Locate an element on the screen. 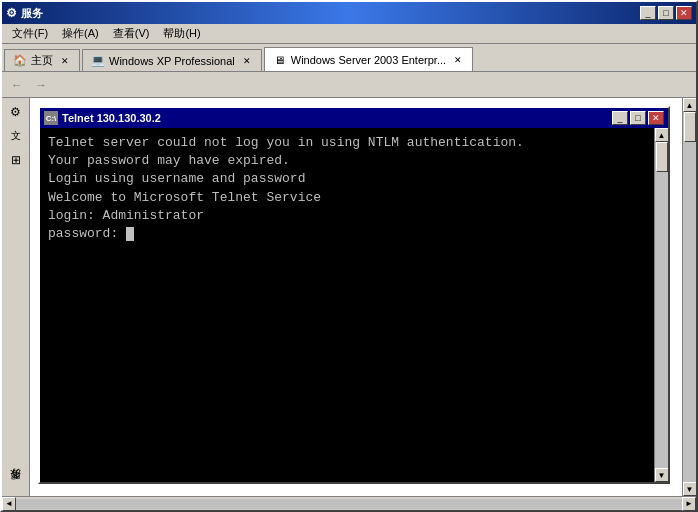 This screenshot has height=512, width=698. telnet-title-text: Telnet 130.130.30.2 is located at coordinates (112, 118).